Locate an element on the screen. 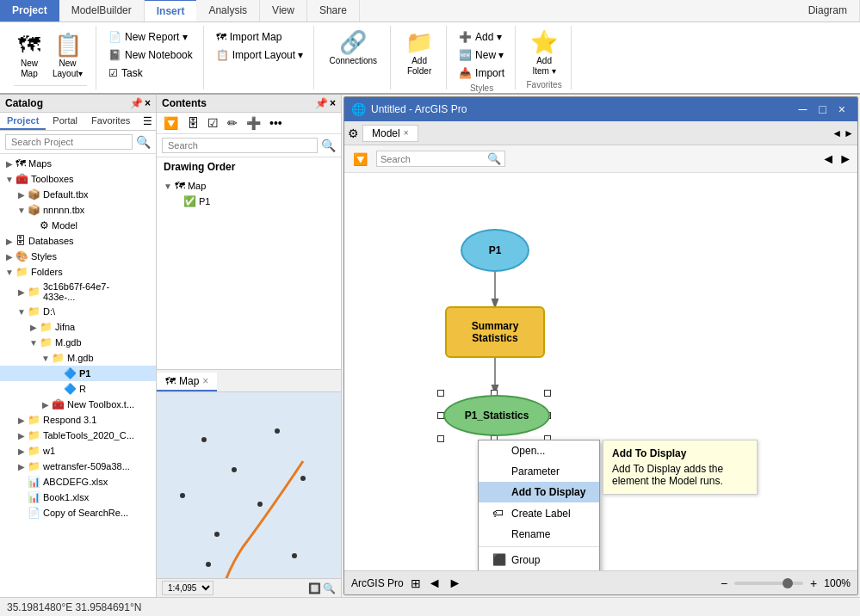 The width and height of the screenshot is (860, 616). back-nav-button: ◄ is located at coordinates (828, 159).